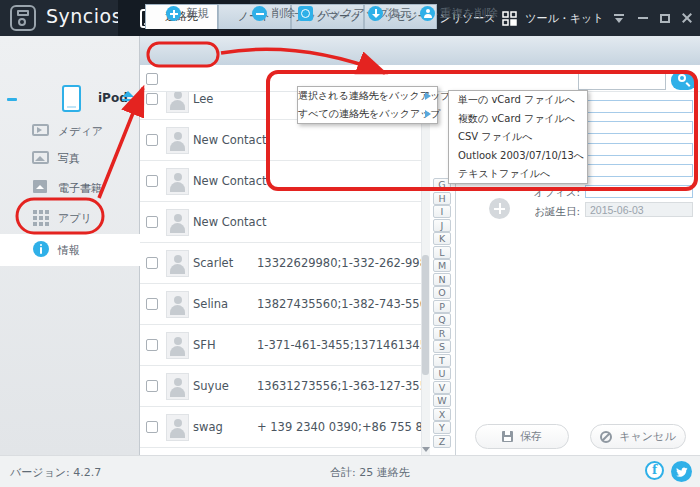 The image size is (700, 487). Describe the element at coordinates (442, 280) in the screenshot. I see `alpha-index-letter: N` at that location.